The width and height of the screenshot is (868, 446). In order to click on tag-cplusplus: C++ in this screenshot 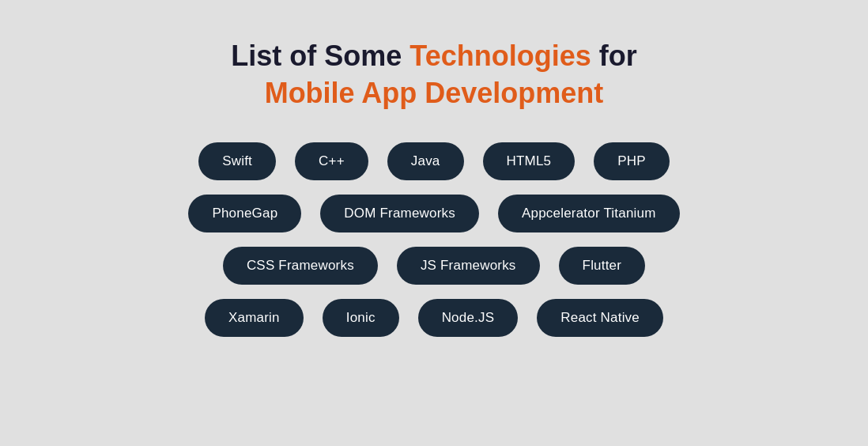, I will do `click(332, 161)`.